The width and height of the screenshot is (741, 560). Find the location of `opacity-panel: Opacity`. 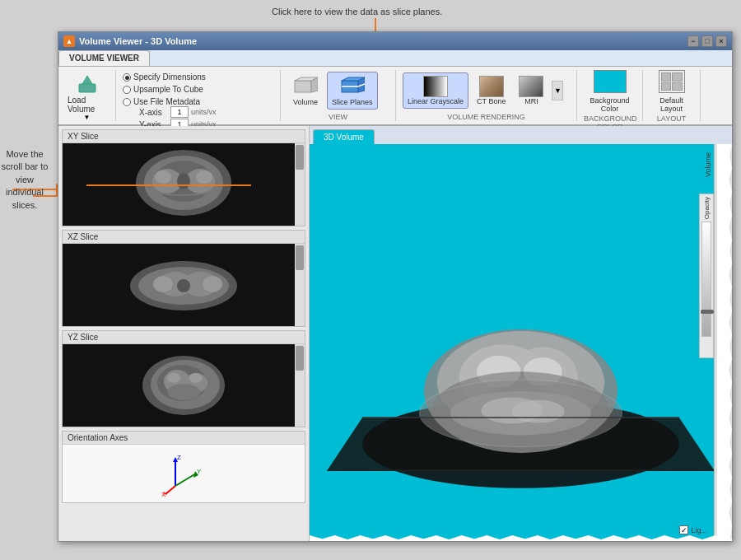

opacity-panel: Opacity is located at coordinates (706, 276).